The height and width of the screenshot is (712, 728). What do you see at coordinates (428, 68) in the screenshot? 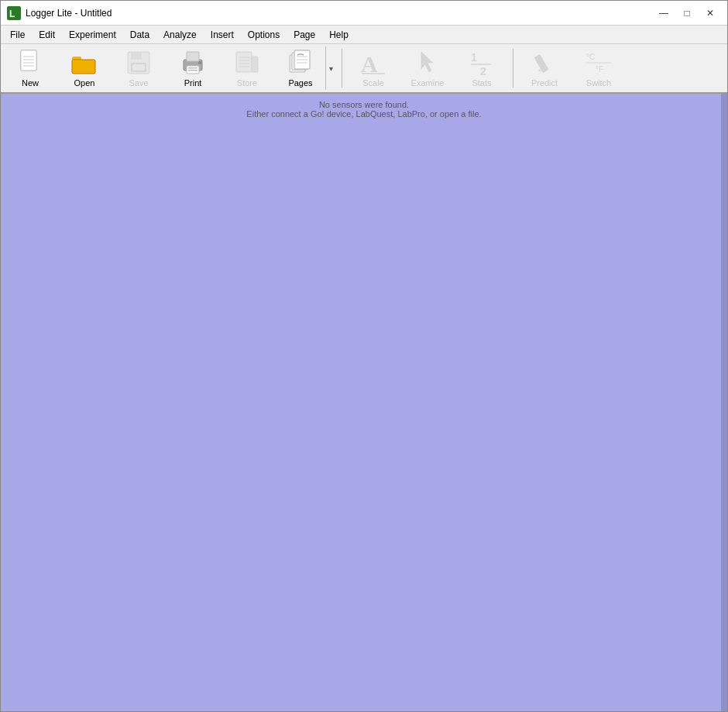
I see `examine-button: Examine` at bounding box center [428, 68].